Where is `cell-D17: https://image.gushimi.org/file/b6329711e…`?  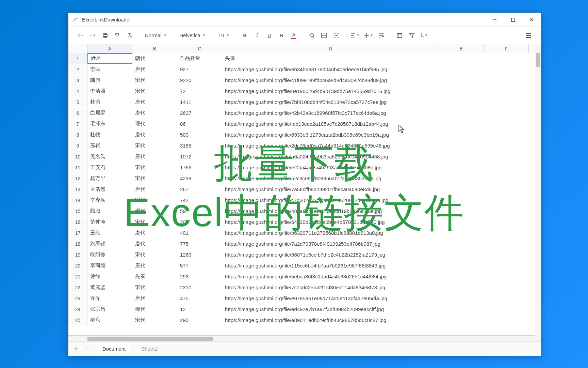
cell-D17: https://image.gushimi.org/file/b6329711e… is located at coordinates (331, 233).